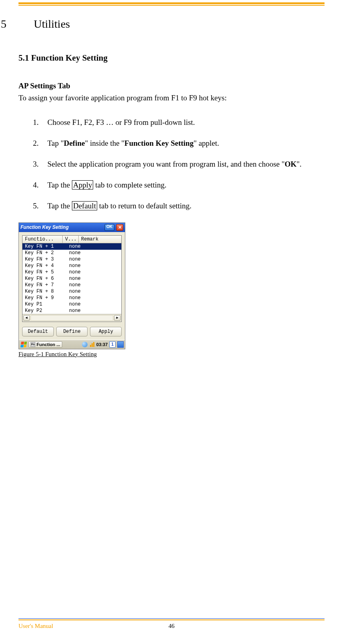 Image resolution: width=343 pixels, height=644 pixels. What do you see at coordinates (172, 3) in the screenshot?
I see `top-rule` at bounding box center [172, 3].